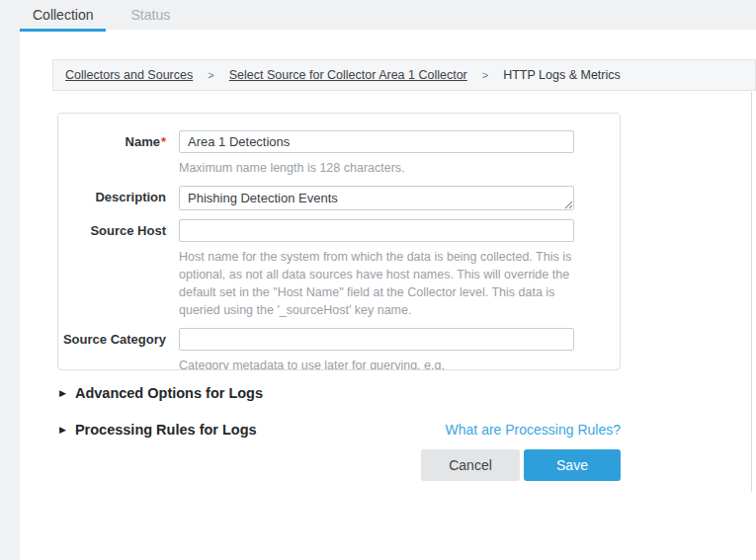 The width and height of the screenshot is (756, 560). I want to click on processing-rules-section: ▶ Processing Rules for Logs, so click(158, 430).